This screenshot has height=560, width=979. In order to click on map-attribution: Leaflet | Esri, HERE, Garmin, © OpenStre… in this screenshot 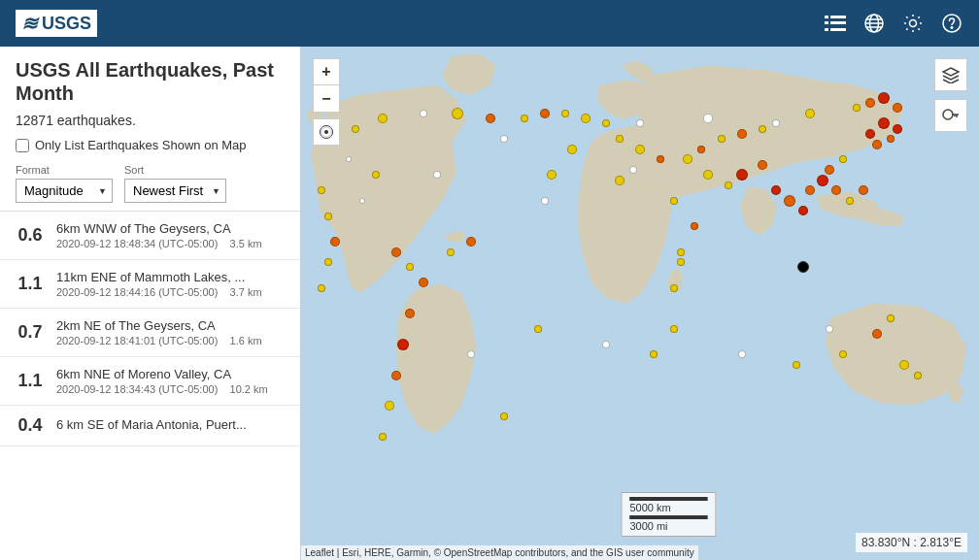, I will do `click(499, 553)`.